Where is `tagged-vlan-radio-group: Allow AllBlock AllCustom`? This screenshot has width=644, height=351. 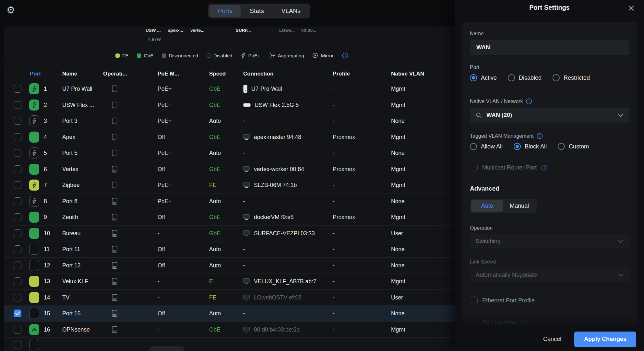
tagged-vlan-radio-group: Allow AllBlock AllCustom is located at coordinates (550, 146).